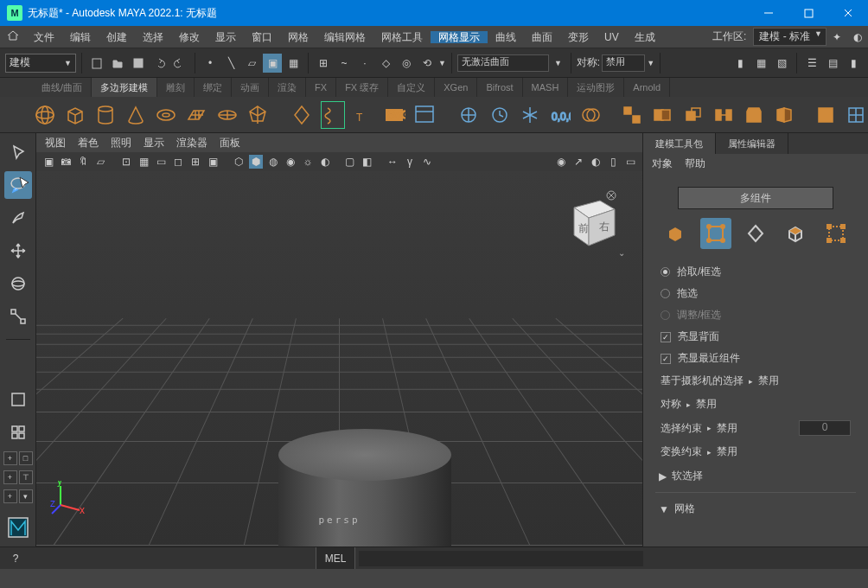 The height and width of the screenshot is (588, 868). Describe the element at coordinates (756, 315) in the screenshot. I see `radio-tweak: 调整/框选` at that location.